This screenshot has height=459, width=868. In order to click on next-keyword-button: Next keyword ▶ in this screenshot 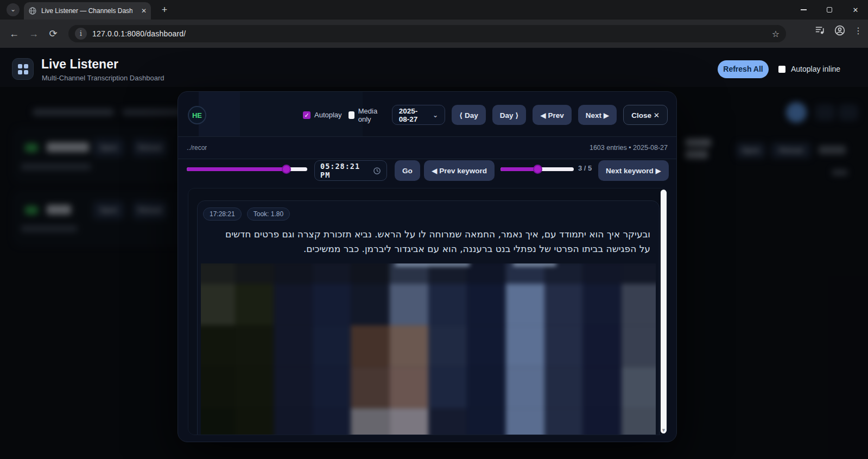, I will do `click(633, 171)`.